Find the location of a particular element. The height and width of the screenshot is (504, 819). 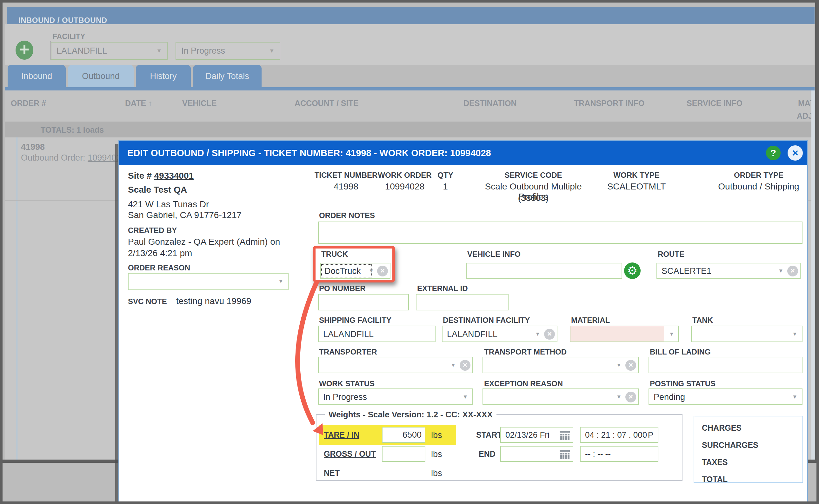

tank-combobox: ▼ is located at coordinates (747, 334).